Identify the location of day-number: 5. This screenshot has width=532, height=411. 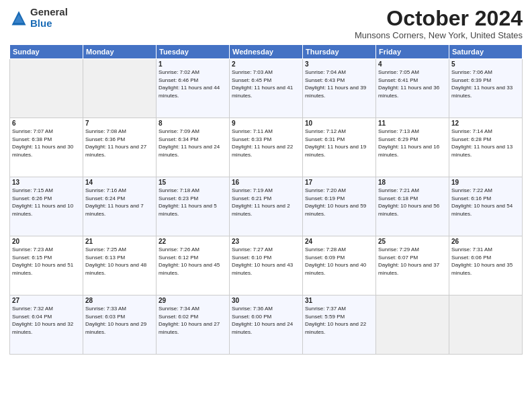
(486, 64).